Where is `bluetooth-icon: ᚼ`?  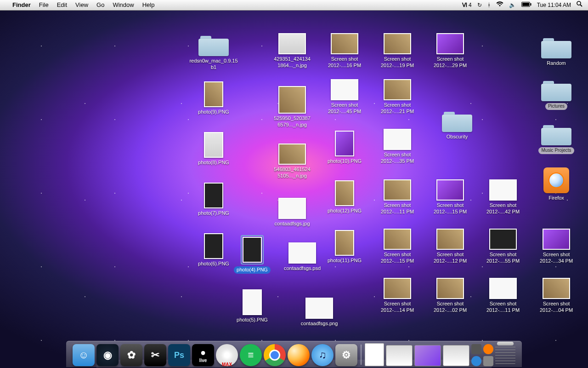 bluetooth-icon: ᚼ is located at coordinates (489, 5).